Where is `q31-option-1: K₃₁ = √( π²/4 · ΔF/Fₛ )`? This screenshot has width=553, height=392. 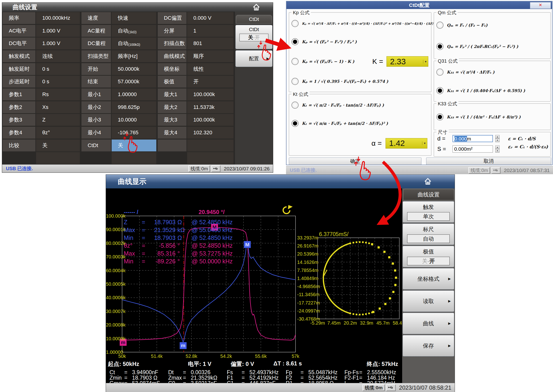 q31-option-1: K₃₁ = √( π²/4 · ΔF/Fₛ ) is located at coordinates (493, 72).